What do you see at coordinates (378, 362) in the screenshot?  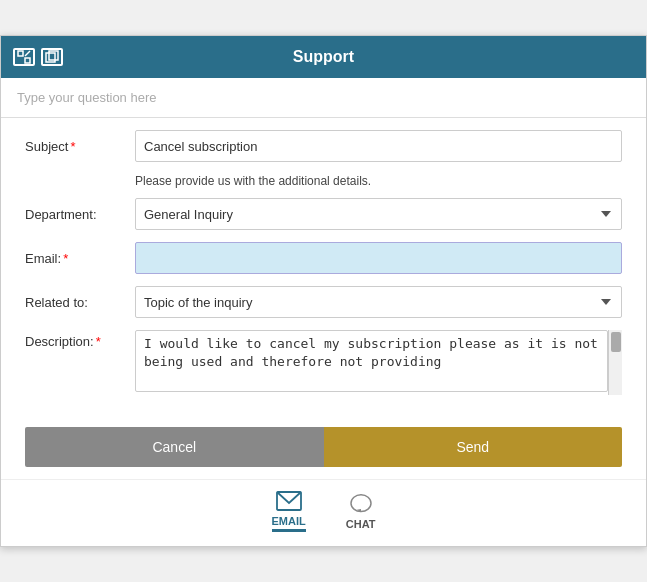 I see `description-wrapper: I would like to cancel my subscription p…` at bounding box center [378, 362].